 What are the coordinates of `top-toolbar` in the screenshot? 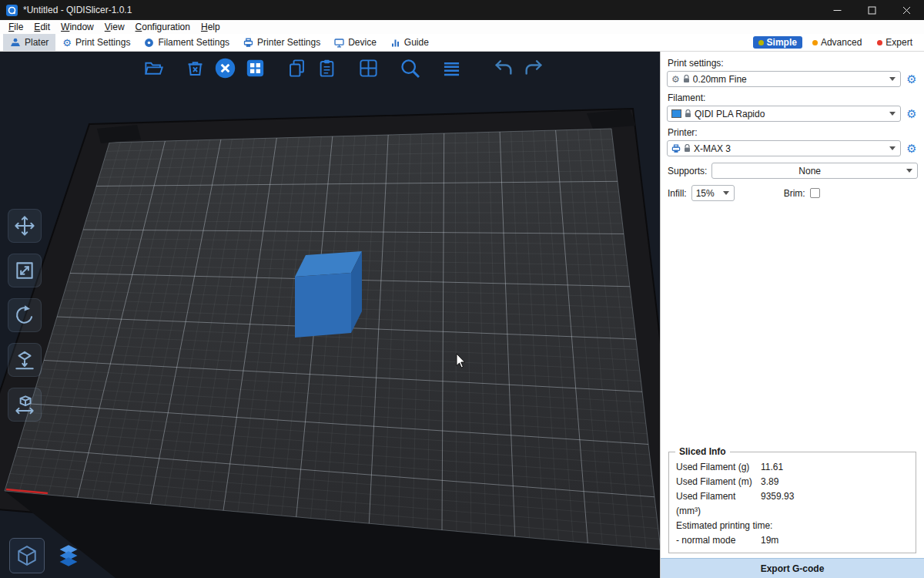 It's located at (343, 68).